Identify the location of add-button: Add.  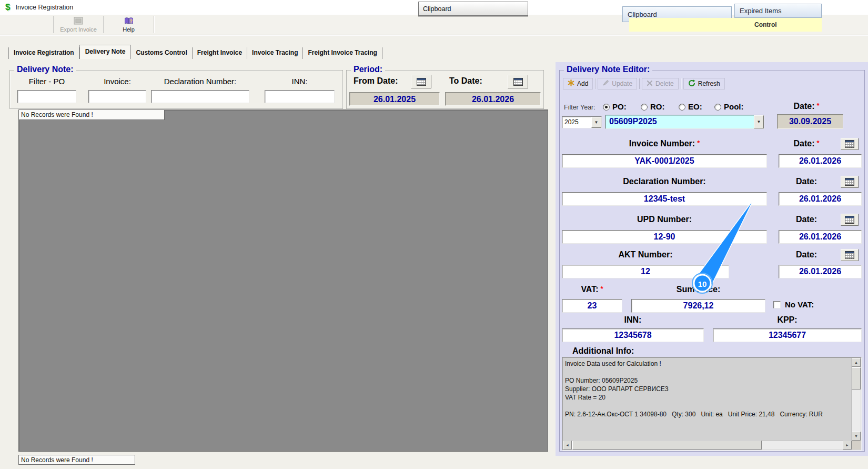
(578, 84).